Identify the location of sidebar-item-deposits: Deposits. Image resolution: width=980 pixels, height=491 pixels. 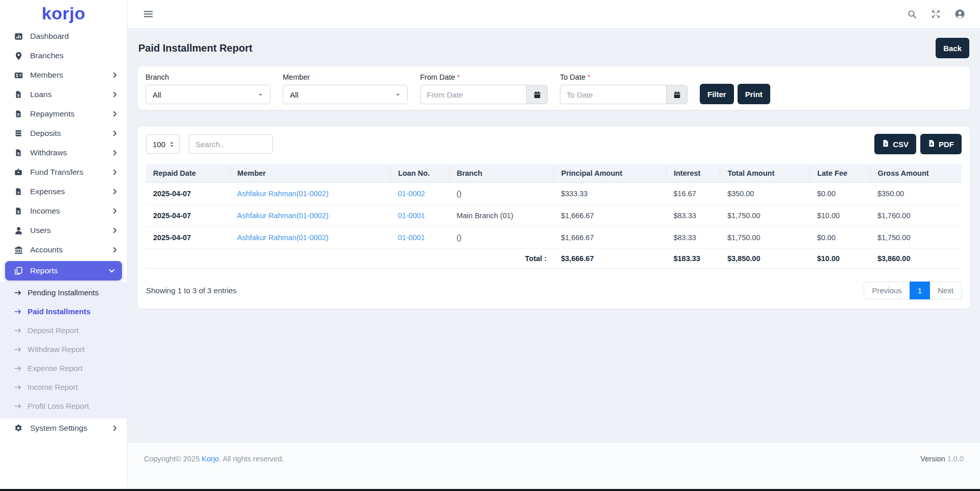
(63, 133).